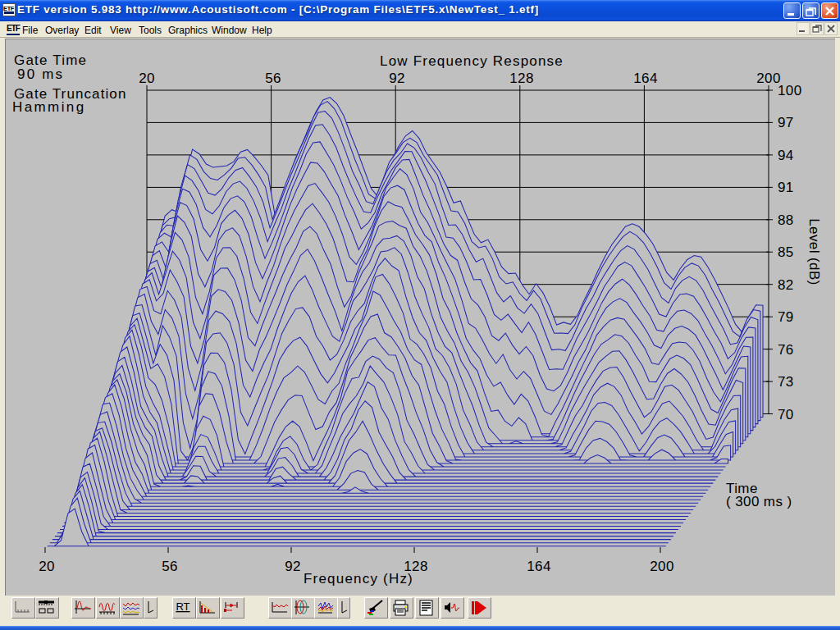  What do you see at coordinates (786, 415) in the screenshot?
I see `svg-text: 70` at bounding box center [786, 415].